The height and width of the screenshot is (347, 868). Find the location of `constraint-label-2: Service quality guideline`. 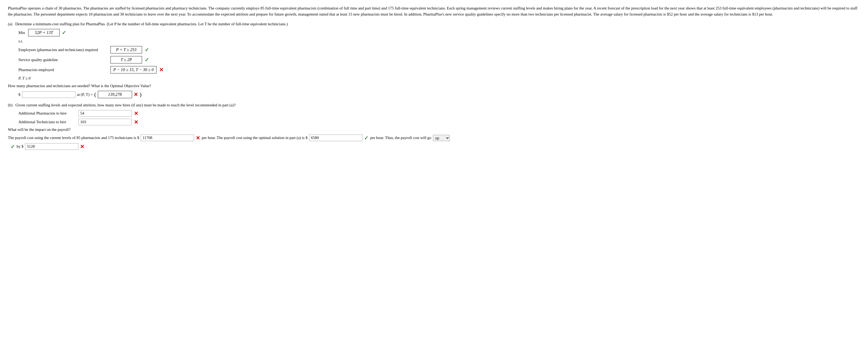

constraint-label-2: Service quality guideline is located at coordinates (63, 60).